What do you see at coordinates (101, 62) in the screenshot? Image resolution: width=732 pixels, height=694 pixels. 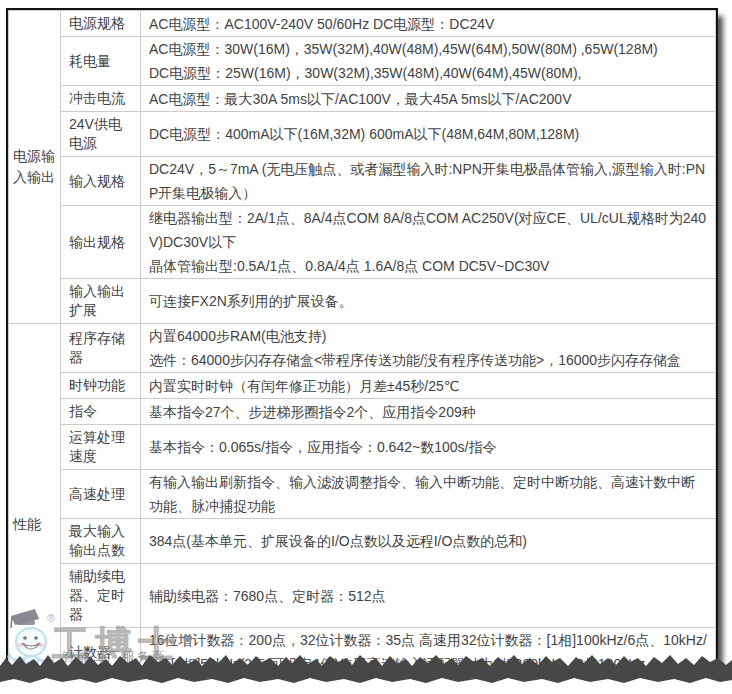 I see `spec-label: 耗电量` at bounding box center [101, 62].